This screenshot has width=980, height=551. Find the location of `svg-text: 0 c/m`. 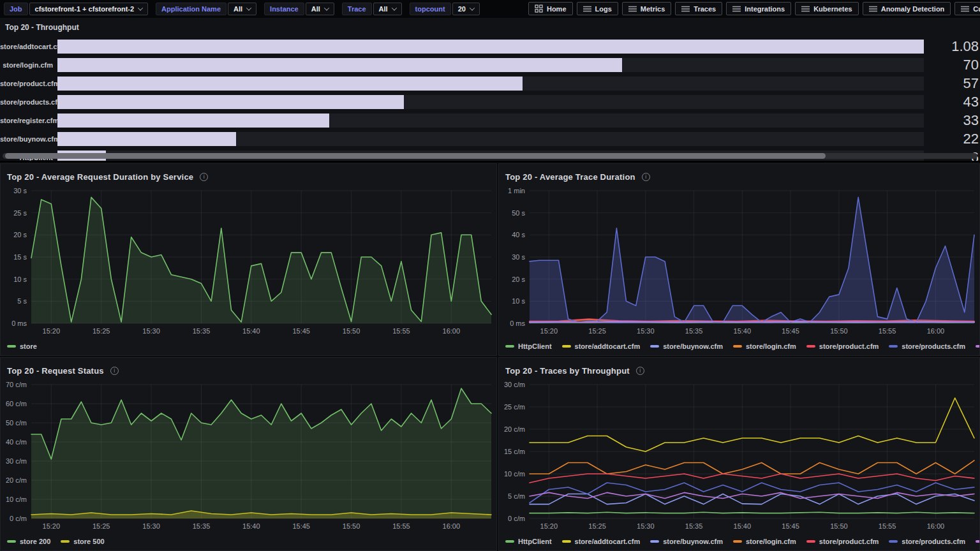

svg-text: 0 c/m is located at coordinates (517, 518).